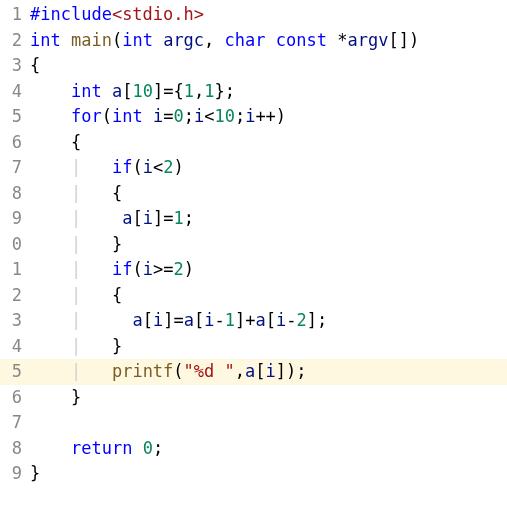 The image size is (507, 507). Describe the element at coordinates (254, 398) in the screenshot. I see `code-line: 6 }` at that location.